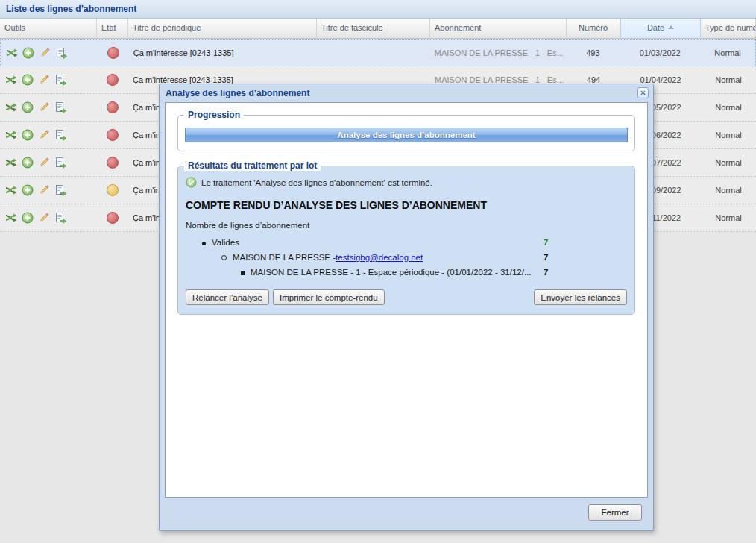 The height and width of the screenshot is (543, 756). What do you see at coordinates (48, 28) in the screenshot?
I see `column-header-outils: Outils` at bounding box center [48, 28].